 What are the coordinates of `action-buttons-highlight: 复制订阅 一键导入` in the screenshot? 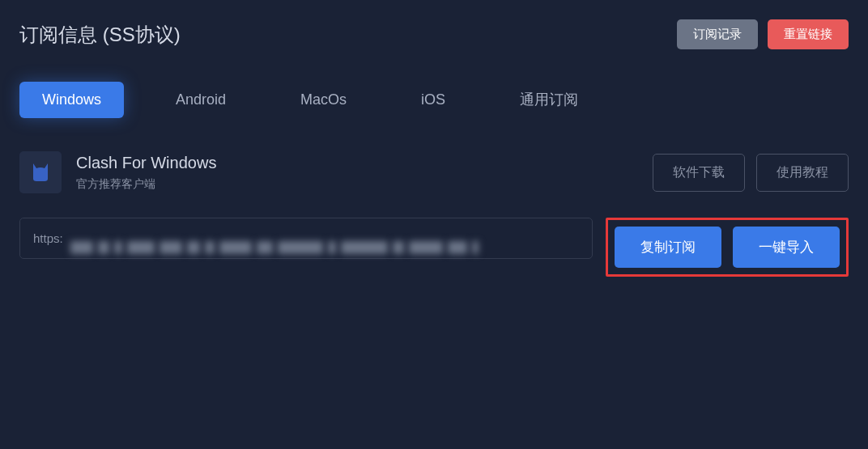 It's located at (727, 248).